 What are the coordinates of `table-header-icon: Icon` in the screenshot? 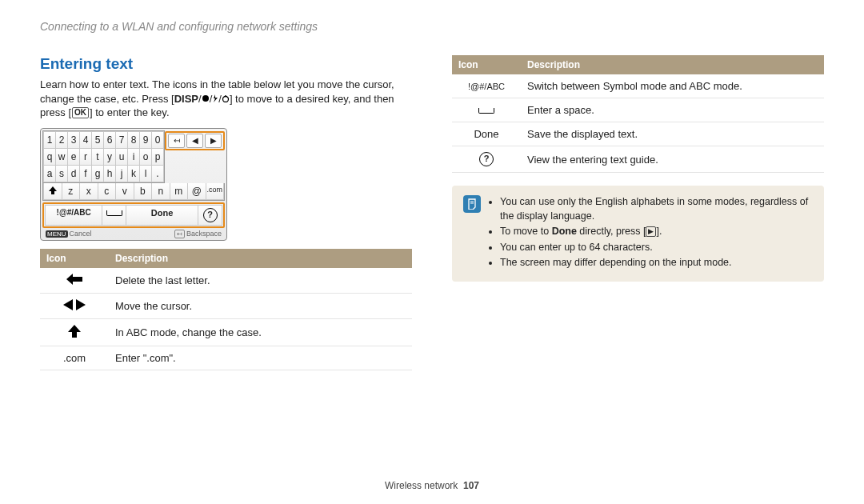 It's located at (486, 65).